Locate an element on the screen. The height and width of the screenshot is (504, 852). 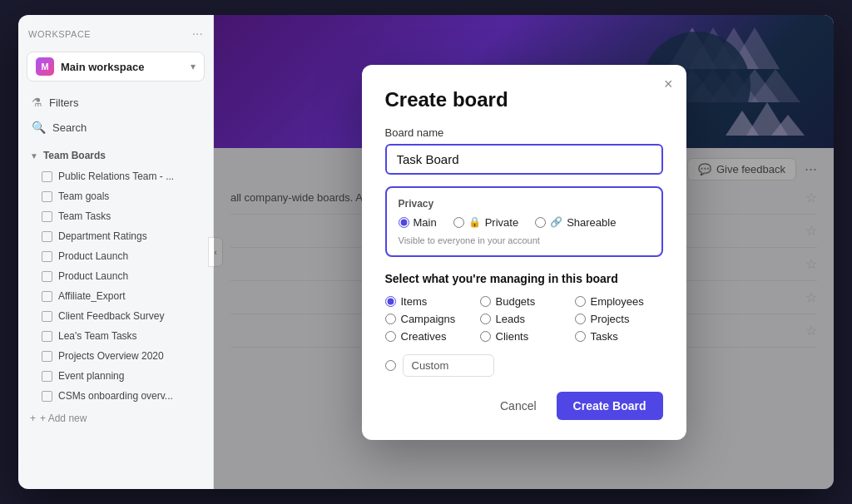
sidebar-board-item: Affiliate_Export is located at coordinates (116, 296).